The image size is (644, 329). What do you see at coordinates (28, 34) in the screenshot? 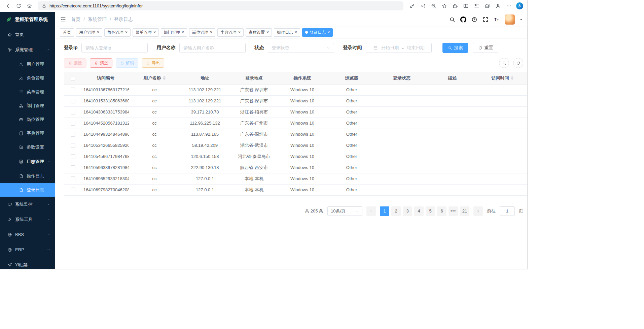
I see `sidebar-item: 首页` at bounding box center [28, 34].